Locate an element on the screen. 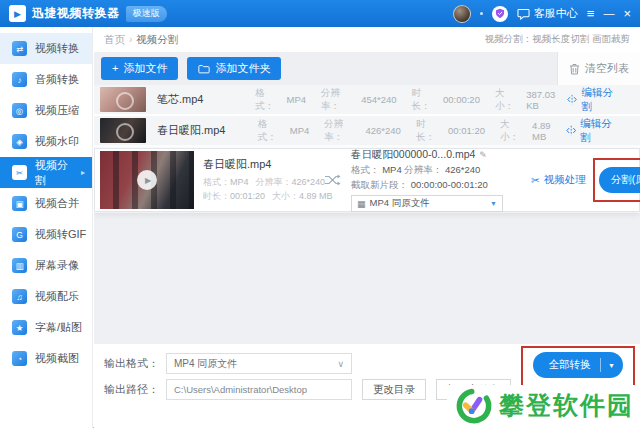  add-folder-label: 添加文件夹 is located at coordinates (242, 68).